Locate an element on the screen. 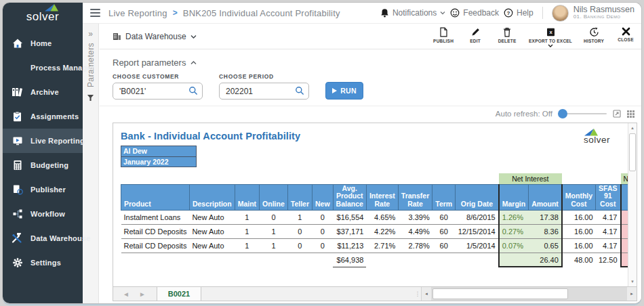 The width and height of the screenshot is (644, 306). sidebar-nav: Home Process Manager Archive Assignments… is located at coordinates (43, 153).